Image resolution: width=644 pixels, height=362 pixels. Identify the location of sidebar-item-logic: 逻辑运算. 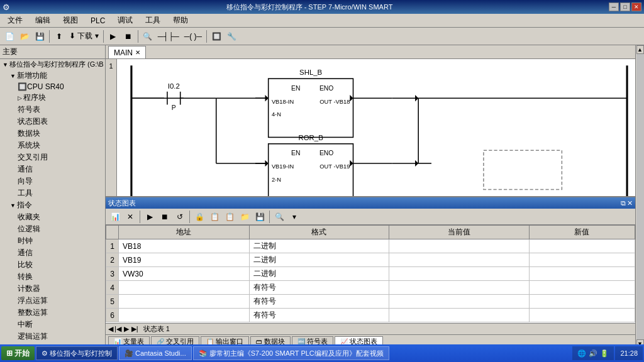
(60, 337).